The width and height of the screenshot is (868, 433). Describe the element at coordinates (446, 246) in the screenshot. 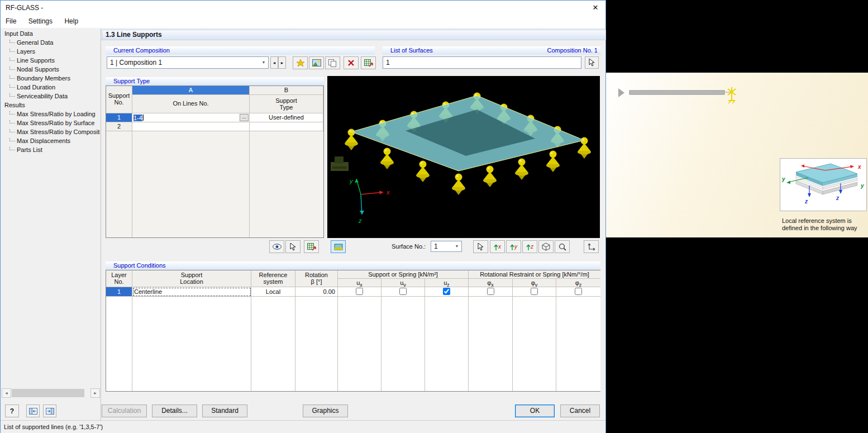

I see `surface-no-dropdown: 1 ▼` at that location.